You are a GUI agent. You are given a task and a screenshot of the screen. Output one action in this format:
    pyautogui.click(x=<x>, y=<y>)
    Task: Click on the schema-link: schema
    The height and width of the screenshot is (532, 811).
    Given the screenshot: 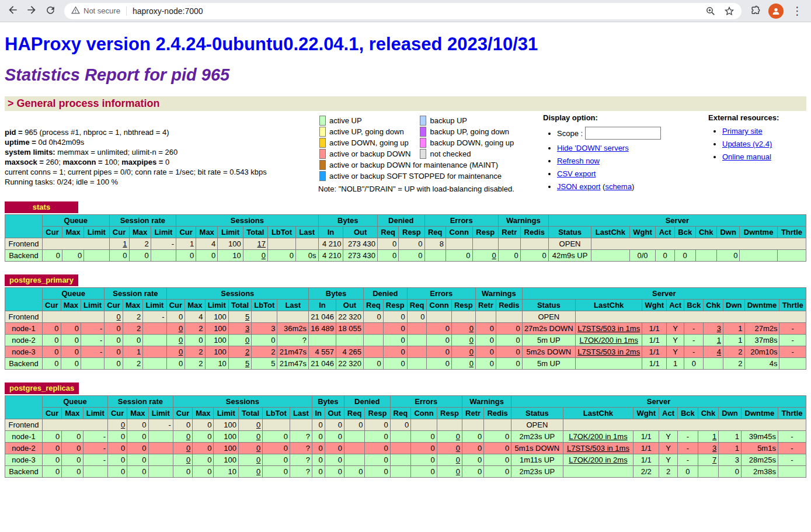 What is the action you would take?
    pyautogui.click(x=618, y=187)
    